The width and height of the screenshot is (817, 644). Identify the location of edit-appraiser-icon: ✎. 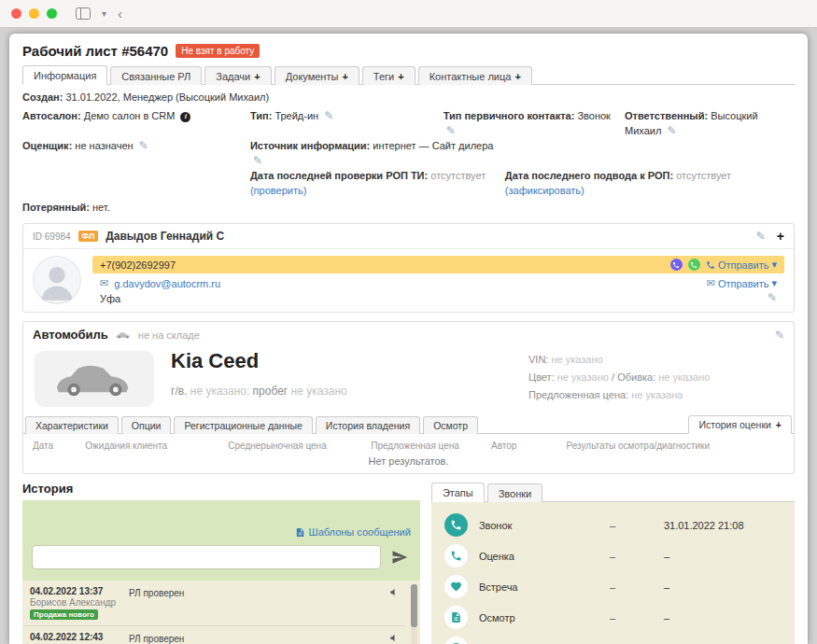
(144, 146).